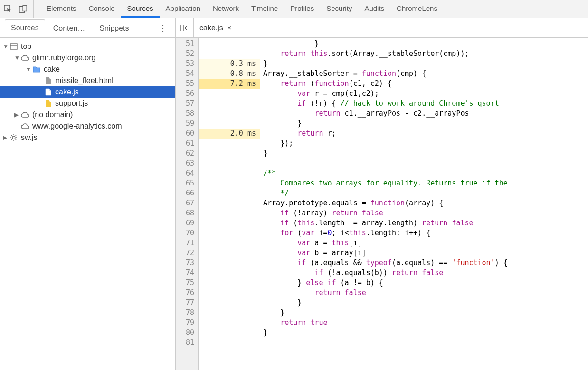 Image resolution: width=588 pixels, height=370 pixels. What do you see at coordinates (185, 83) in the screenshot?
I see `line-number: 55` at bounding box center [185, 83].